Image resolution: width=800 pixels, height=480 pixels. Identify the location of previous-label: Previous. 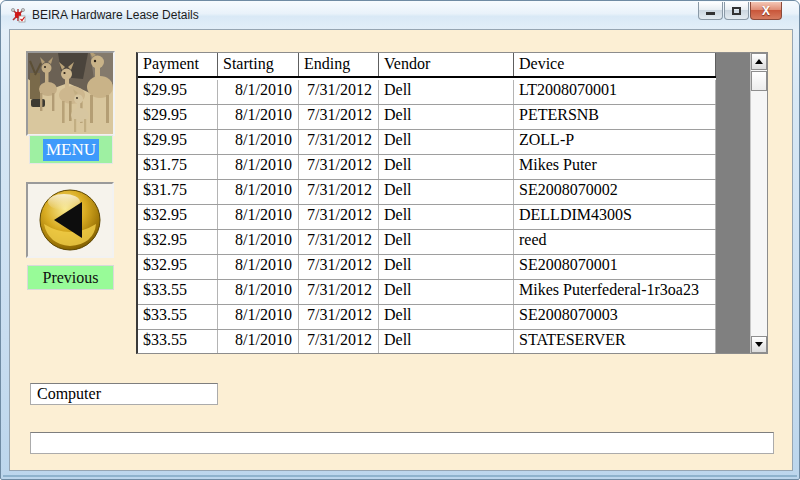
(70, 278).